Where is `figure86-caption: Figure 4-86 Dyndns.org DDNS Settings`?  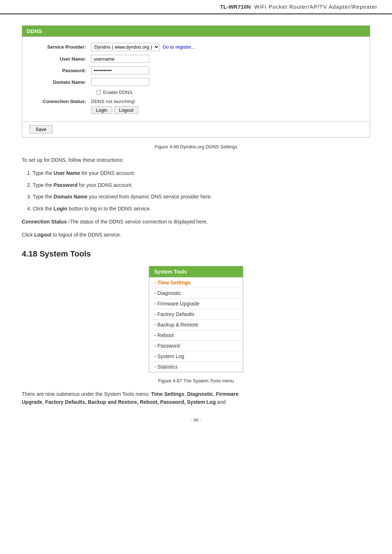
figure86-caption: Figure 4-86 Dyndns.org DDNS Settings is located at coordinates (196, 147).